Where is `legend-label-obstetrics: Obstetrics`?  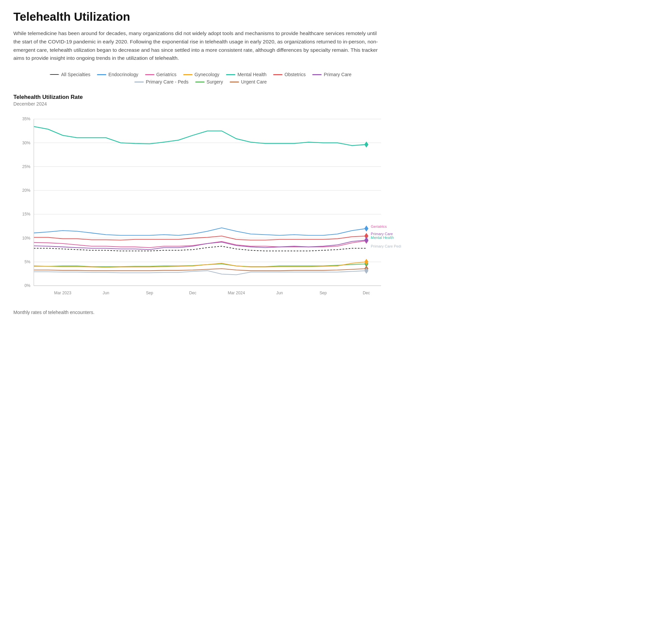
legend-label-obstetrics: Obstetrics is located at coordinates (295, 75).